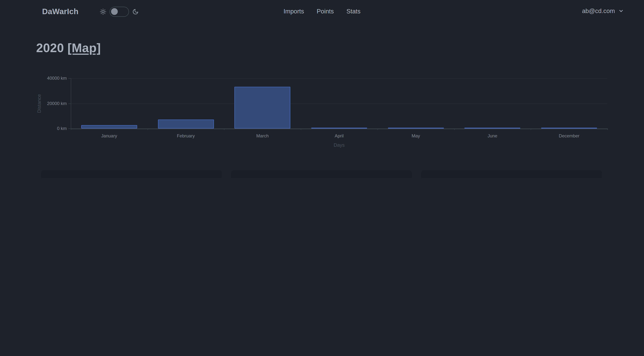 The image size is (644, 356). I want to click on bar-May, so click(416, 128).